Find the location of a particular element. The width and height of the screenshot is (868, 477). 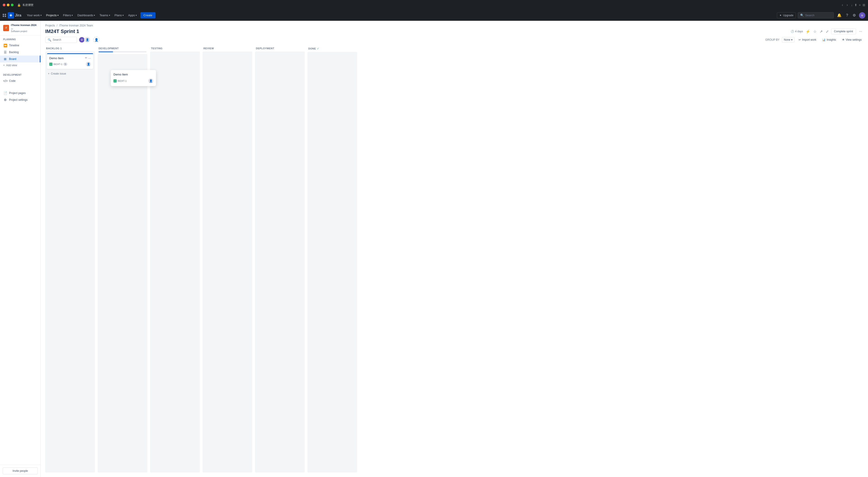

sidebar-item-board: ⊞ Board is located at coordinates (20, 59).